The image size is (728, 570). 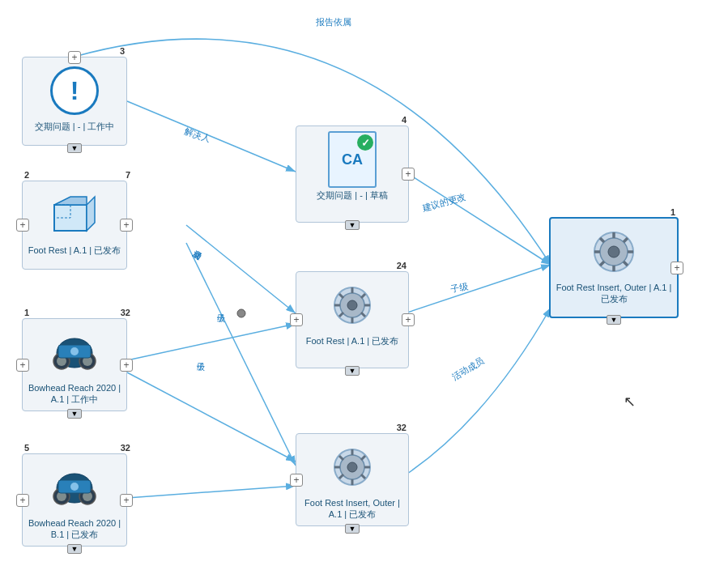 I want to click on edge-label-huodong1: 活动成员, so click(x=468, y=369).